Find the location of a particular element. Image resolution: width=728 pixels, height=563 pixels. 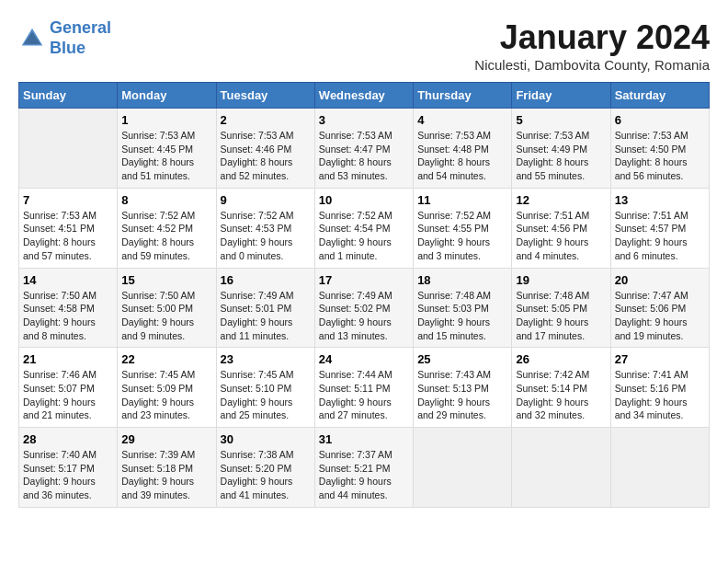

calendar-week-3: 14Sunrise: 7:50 AMSunset: 4:58 PMDayligh… is located at coordinates (364, 307).